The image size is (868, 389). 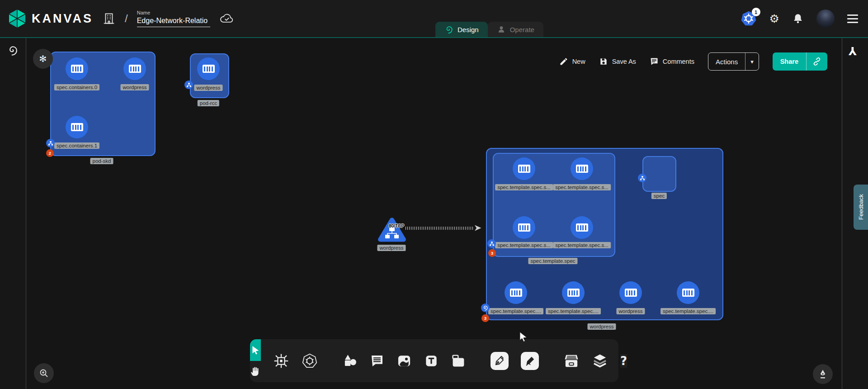 What do you see at coordinates (62, 19) in the screenshot?
I see `brand-name: KANVAS` at bounding box center [62, 19].